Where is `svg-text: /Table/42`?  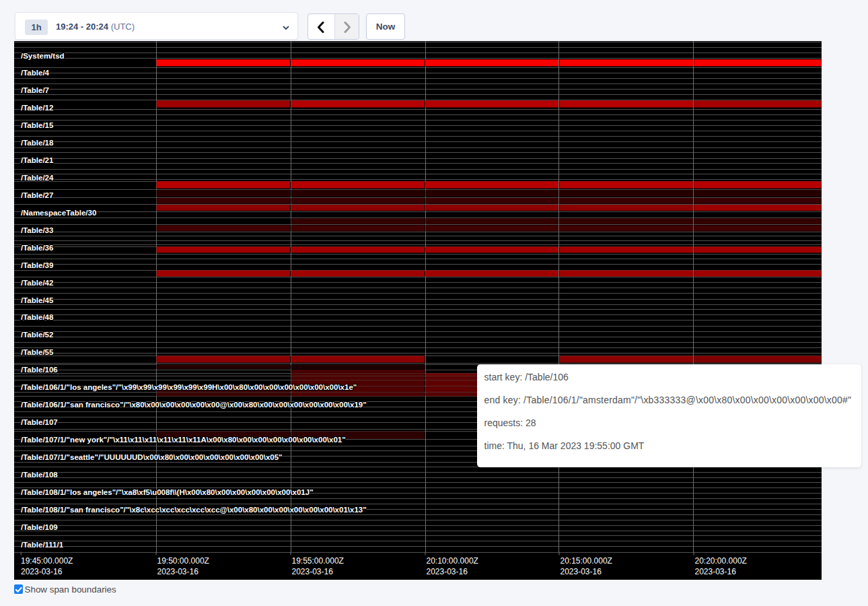 svg-text: /Table/42 is located at coordinates (37, 283).